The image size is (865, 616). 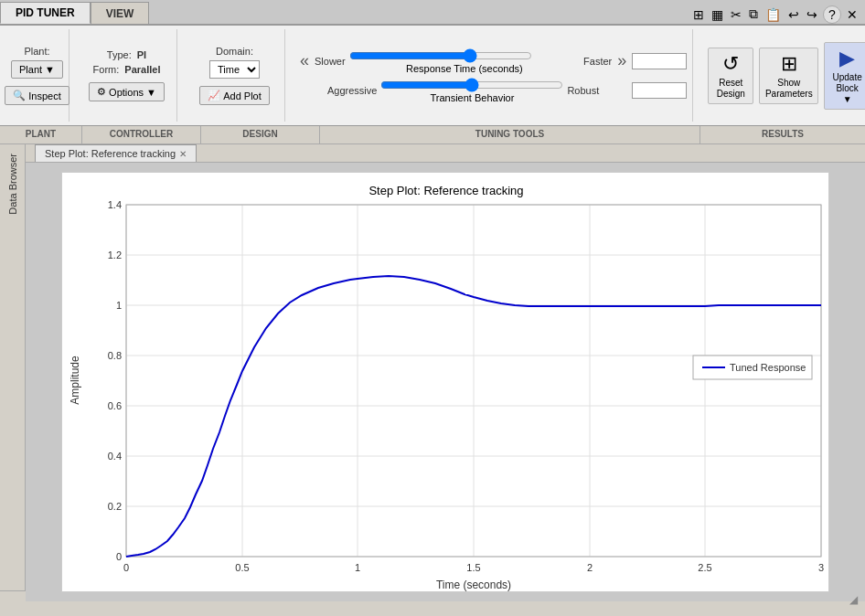 I want to click on reset-design-label: ResetDesign, so click(x=732, y=89).